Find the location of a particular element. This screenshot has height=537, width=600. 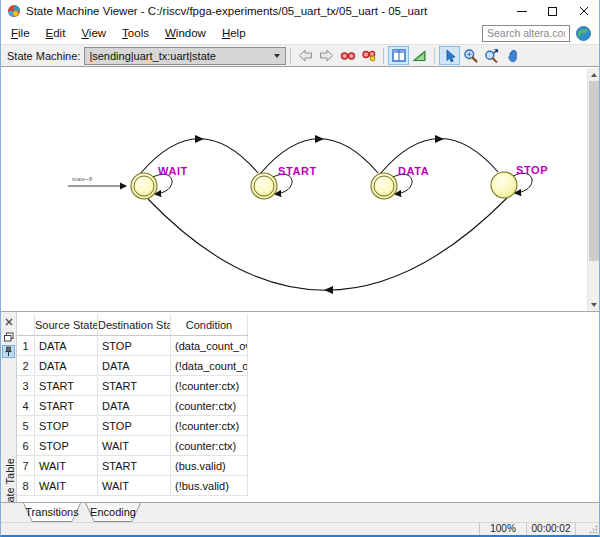

menu-edit: Edit is located at coordinates (56, 33).